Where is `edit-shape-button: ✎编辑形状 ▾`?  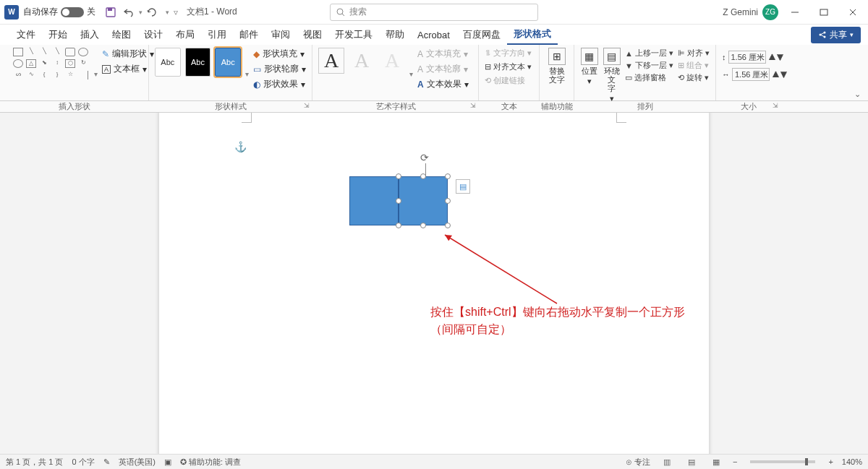 edit-shape-button: ✎编辑形状 ▾ is located at coordinates (128, 53).